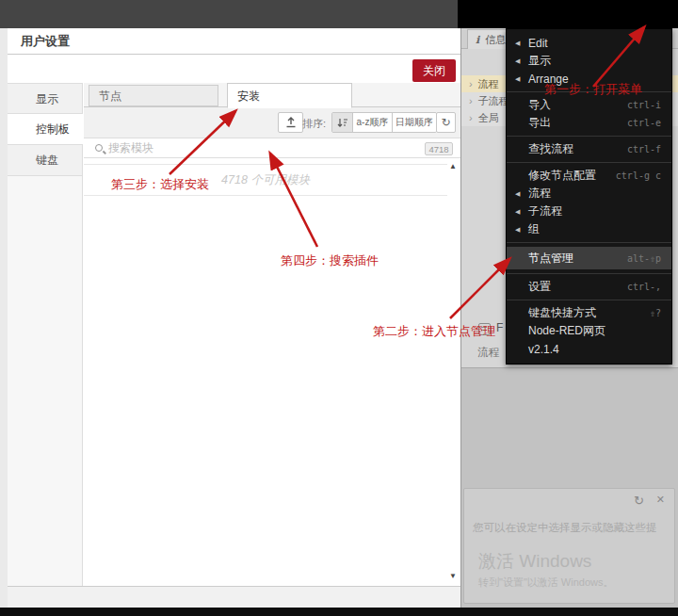 Image resolution: width=678 pixels, height=616 pixels. What do you see at coordinates (535, 561) in the screenshot?
I see `activate-windows-watermark: 激活 Windows` at bounding box center [535, 561].